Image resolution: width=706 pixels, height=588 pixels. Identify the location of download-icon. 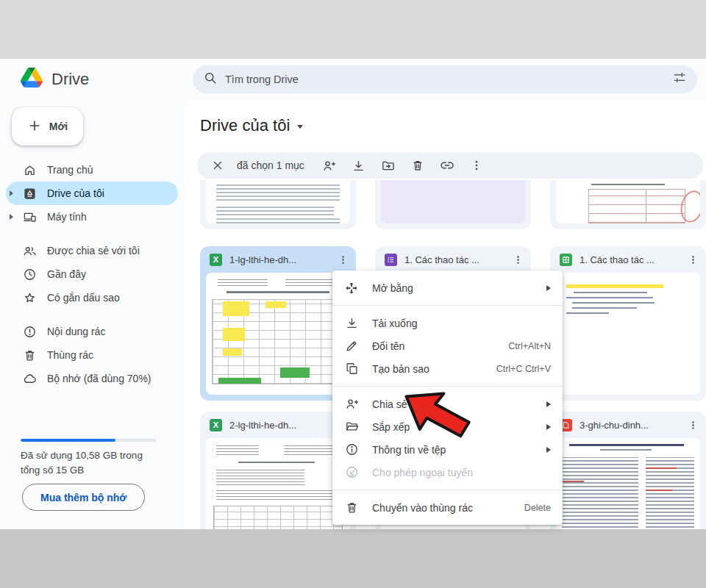
(352, 323).